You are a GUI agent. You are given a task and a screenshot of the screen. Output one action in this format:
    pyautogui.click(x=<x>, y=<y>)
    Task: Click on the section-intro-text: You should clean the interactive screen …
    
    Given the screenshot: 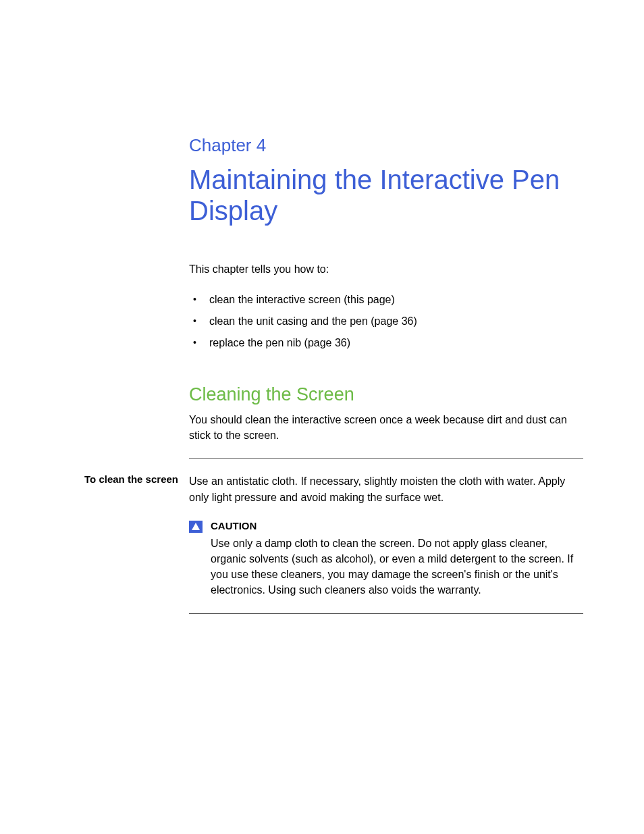 What is the action you would take?
    pyautogui.click(x=386, y=427)
    